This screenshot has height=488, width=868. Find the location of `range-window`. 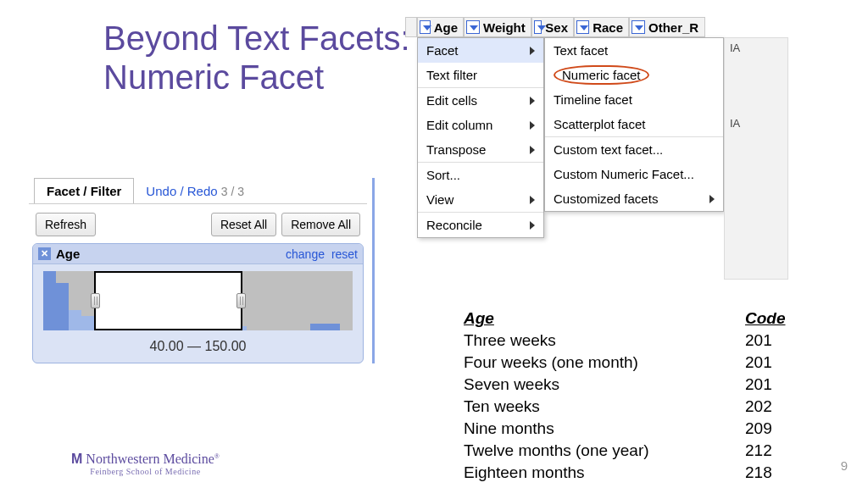

range-window is located at coordinates (168, 301).